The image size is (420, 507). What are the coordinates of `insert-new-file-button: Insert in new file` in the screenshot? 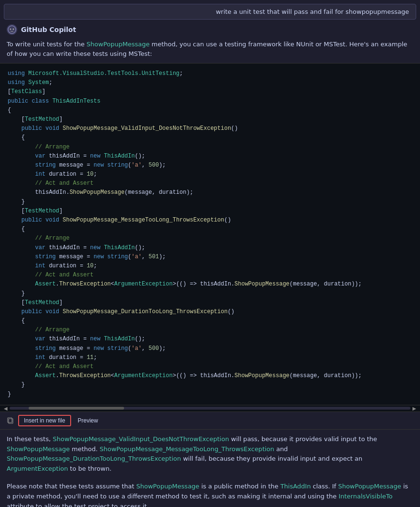 It's located at (45, 421).